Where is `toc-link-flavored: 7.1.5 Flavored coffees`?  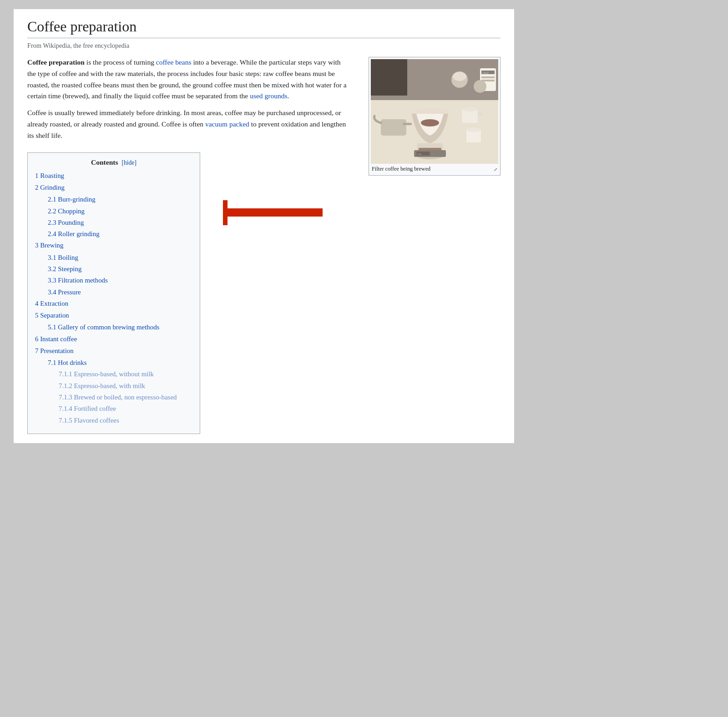
toc-link-flavored: 7.1.5 Flavored coffees is located at coordinates (89, 420).